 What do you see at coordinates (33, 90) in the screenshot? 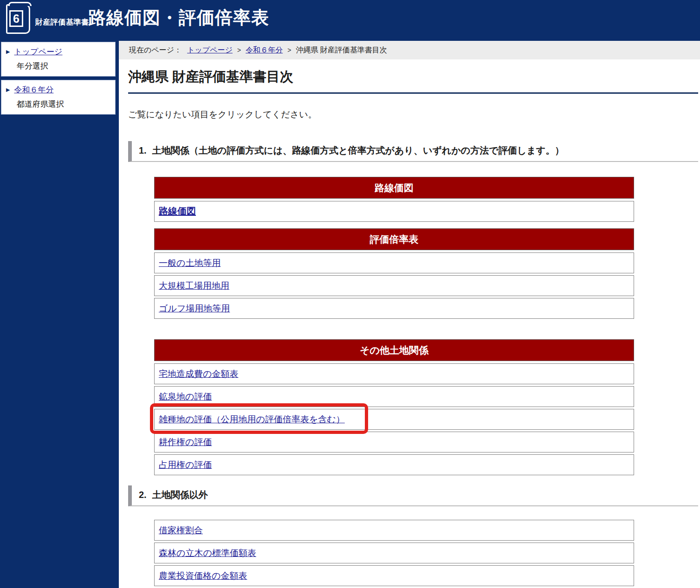
I see `sidebar-link-reiwa6: 令和６年分` at bounding box center [33, 90].